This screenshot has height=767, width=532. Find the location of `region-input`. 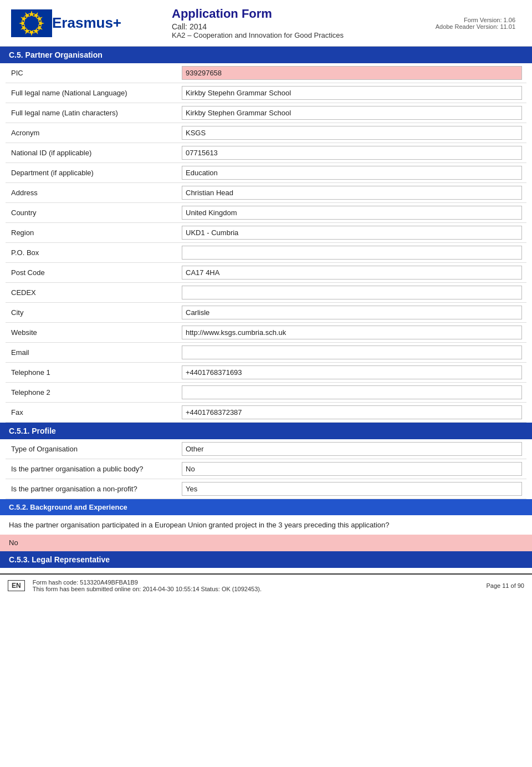

region-input is located at coordinates (352, 233).